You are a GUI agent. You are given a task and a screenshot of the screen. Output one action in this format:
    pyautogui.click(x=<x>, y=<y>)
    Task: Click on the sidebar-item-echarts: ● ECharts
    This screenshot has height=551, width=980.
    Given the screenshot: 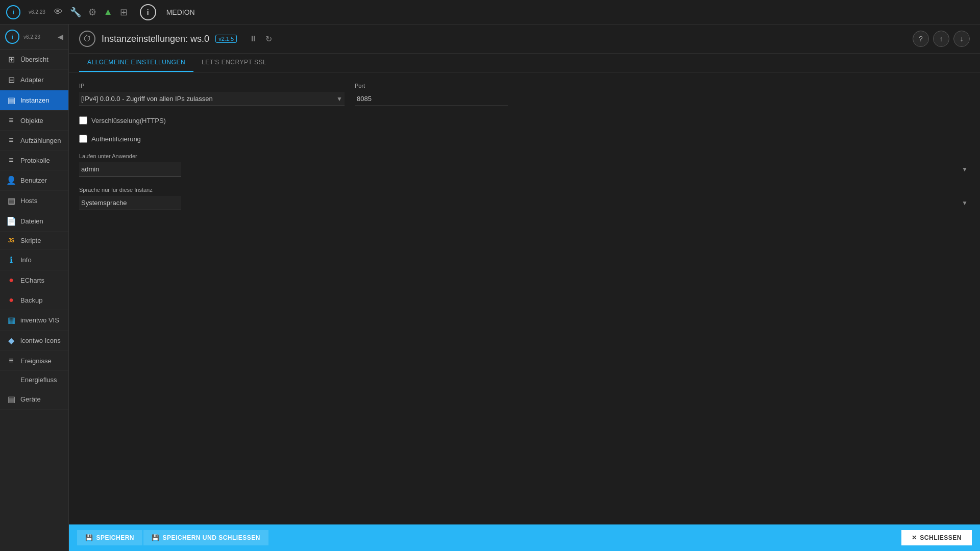 What is the action you would take?
    pyautogui.click(x=34, y=281)
    